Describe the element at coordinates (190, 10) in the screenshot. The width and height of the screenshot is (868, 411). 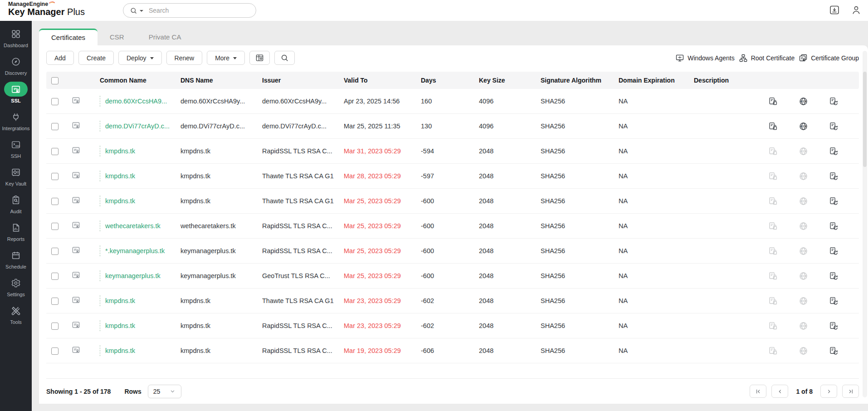
I see `global-search` at that location.